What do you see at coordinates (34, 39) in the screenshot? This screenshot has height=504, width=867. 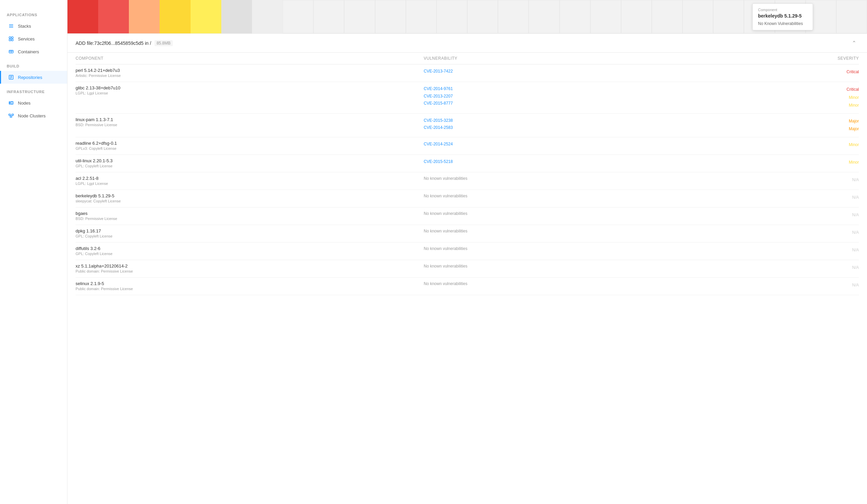 I see `sidebar-item-services: Services` at bounding box center [34, 39].